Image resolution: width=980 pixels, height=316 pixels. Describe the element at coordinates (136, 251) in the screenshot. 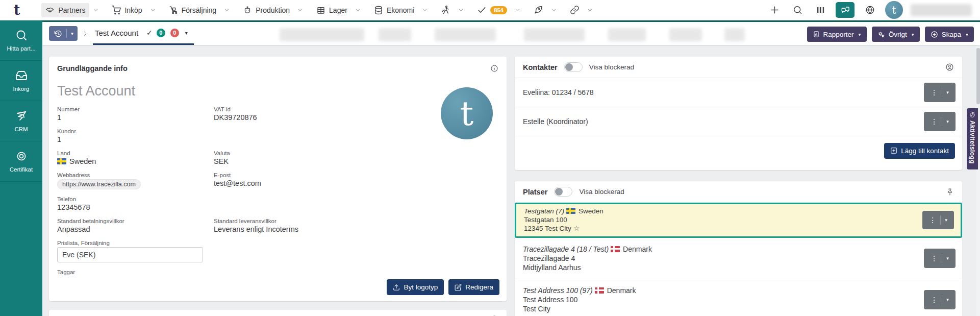

I see `field-prislista: Prislista, Försäljning` at that location.